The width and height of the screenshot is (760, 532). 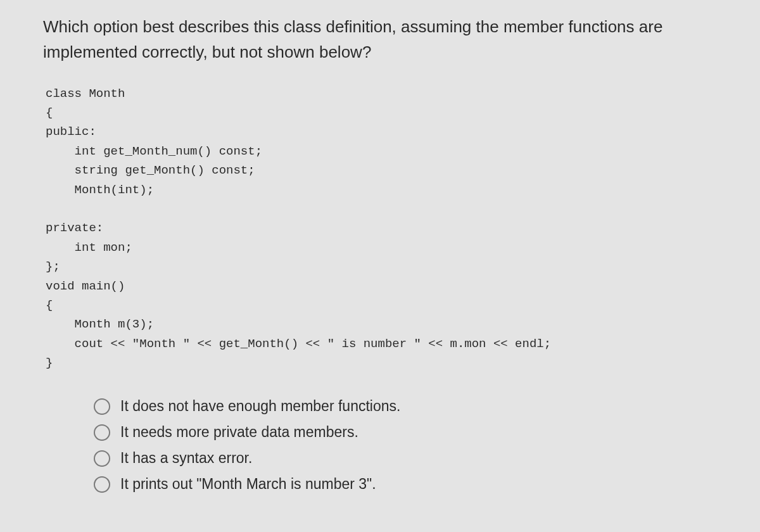 What do you see at coordinates (248, 484) in the screenshot?
I see `option-label: It prints out "Month March is number 3".` at bounding box center [248, 484].